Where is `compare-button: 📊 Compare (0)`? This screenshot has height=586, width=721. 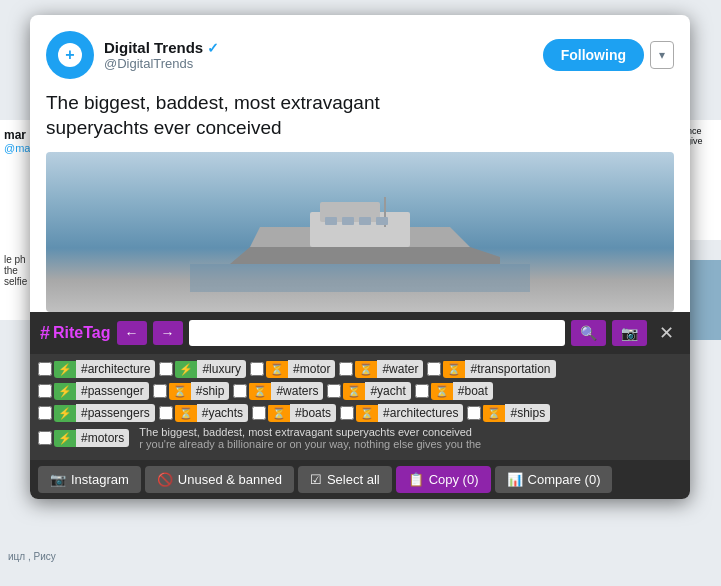 compare-button: 📊 Compare (0) is located at coordinates (554, 480).